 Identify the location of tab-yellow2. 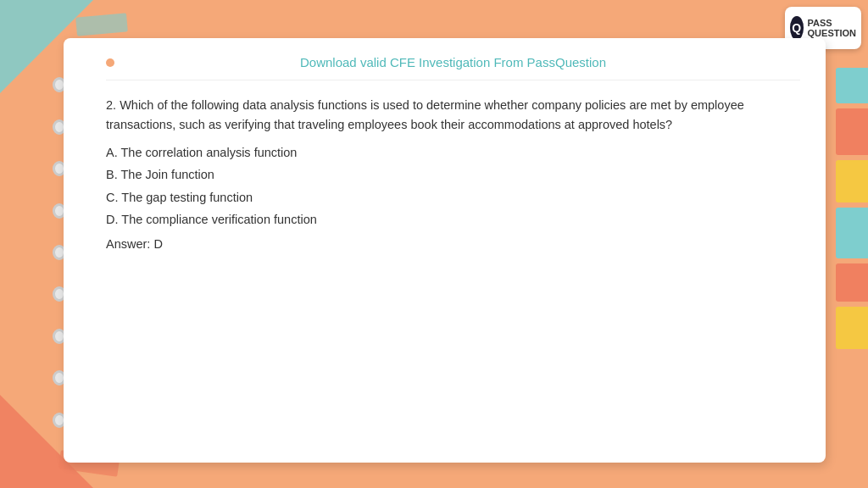
(852, 328).